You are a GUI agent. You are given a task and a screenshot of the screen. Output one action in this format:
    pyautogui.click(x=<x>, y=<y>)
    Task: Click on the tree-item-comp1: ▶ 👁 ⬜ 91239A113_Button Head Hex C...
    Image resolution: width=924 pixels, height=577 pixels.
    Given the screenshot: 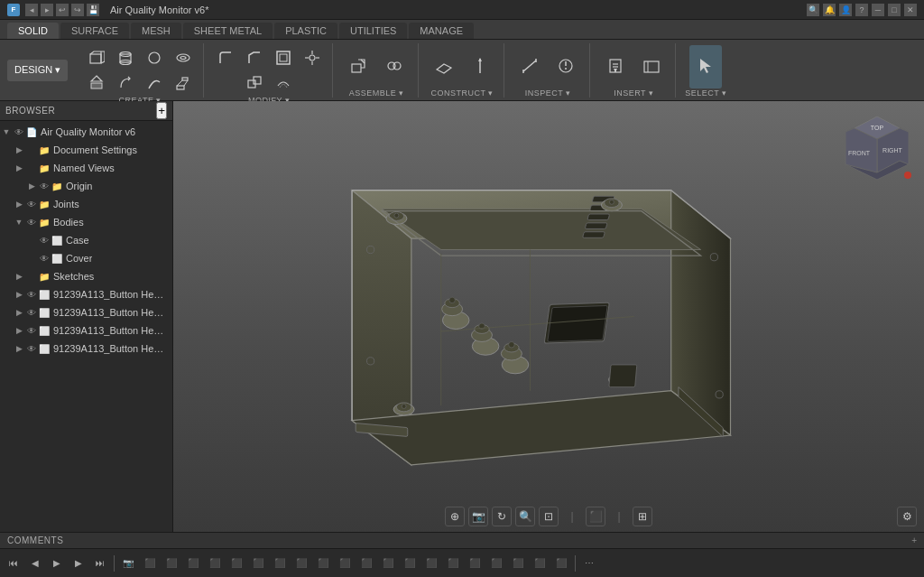 What is the action you would take?
    pyautogui.click(x=87, y=294)
    